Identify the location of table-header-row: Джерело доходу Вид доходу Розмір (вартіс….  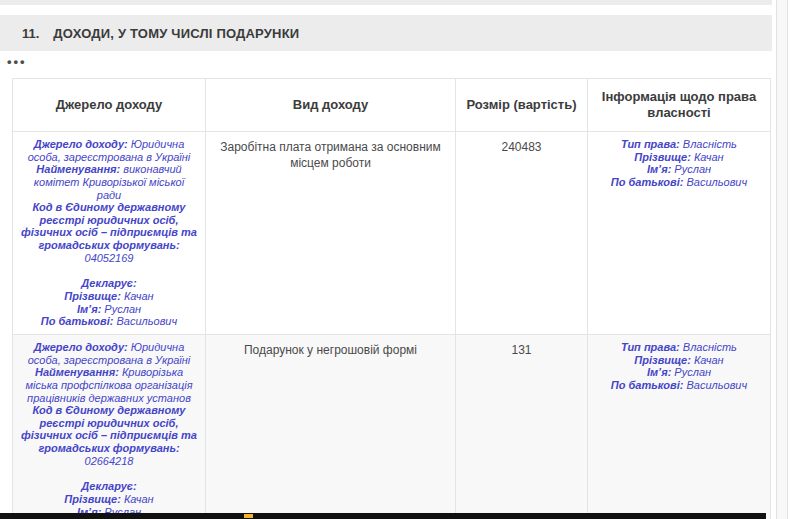
(392, 106).